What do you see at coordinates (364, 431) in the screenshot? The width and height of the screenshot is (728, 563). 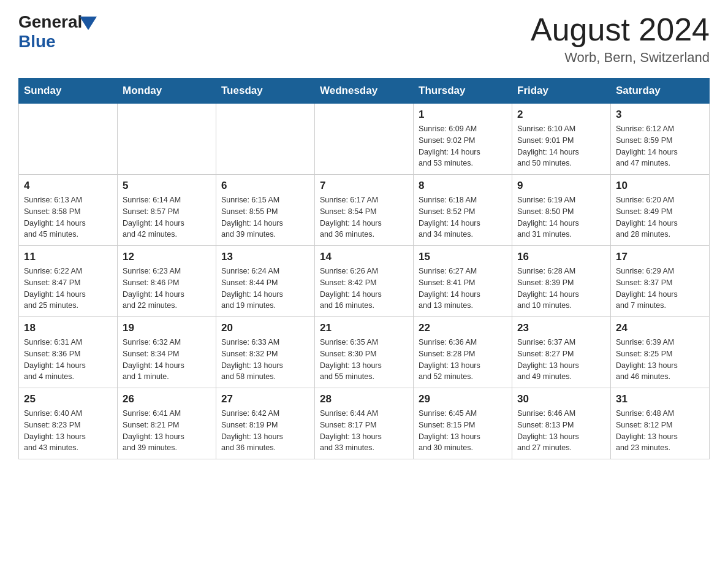 I see `day-info: Sunrise: 6:44 AMSunset: 8:17 PMDaylight:…` at bounding box center [364, 431].